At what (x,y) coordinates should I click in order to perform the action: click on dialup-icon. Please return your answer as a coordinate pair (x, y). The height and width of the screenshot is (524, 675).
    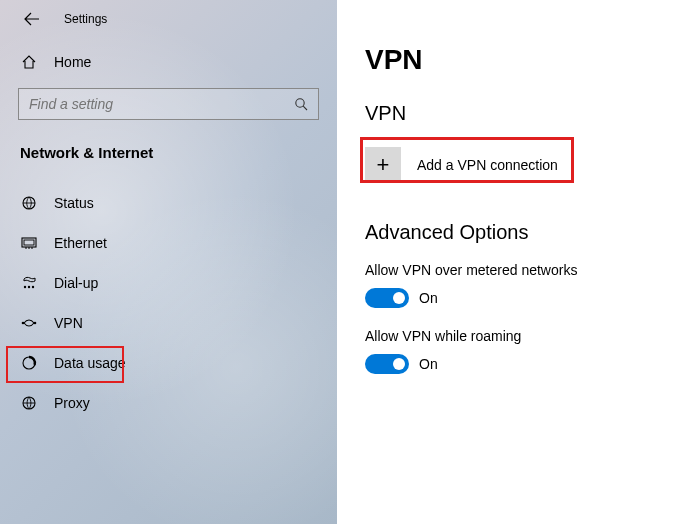
    Looking at the image, I should click on (29, 283).